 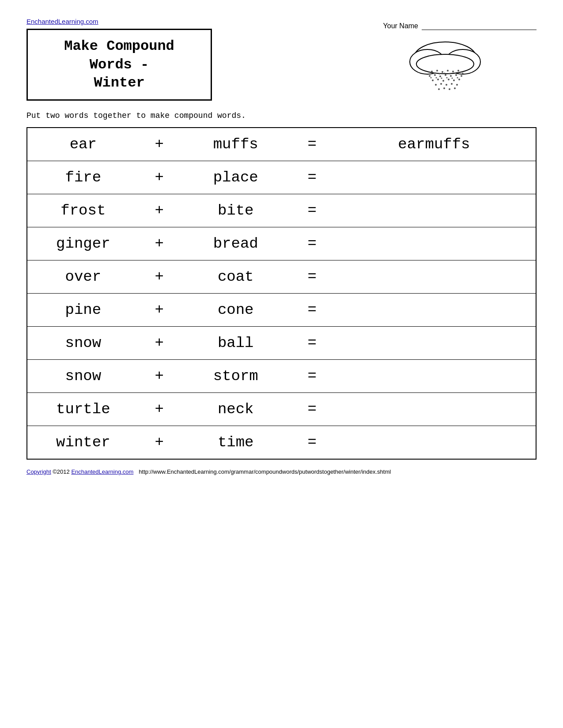 I want to click on footer-url: http://www.EnchantedLearning.com/grammar…, so click(x=265, y=472).